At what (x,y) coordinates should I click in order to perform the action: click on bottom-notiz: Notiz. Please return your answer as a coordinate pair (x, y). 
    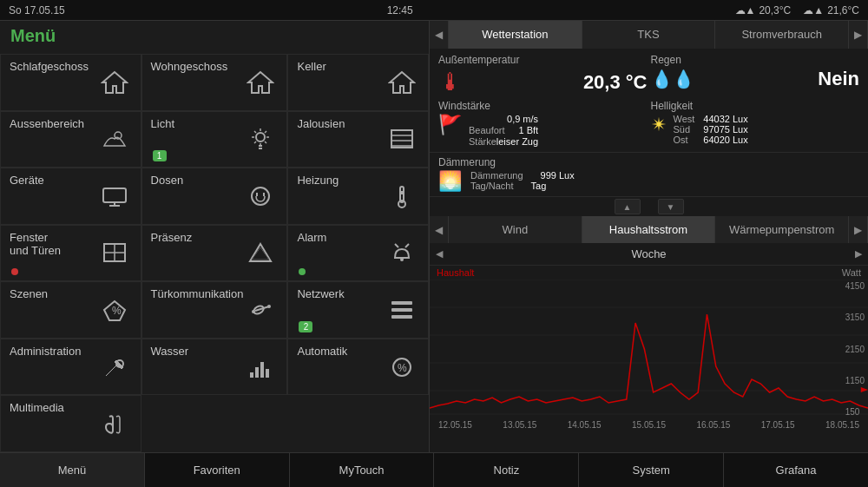
    Looking at the image, I should click on (507, 471).